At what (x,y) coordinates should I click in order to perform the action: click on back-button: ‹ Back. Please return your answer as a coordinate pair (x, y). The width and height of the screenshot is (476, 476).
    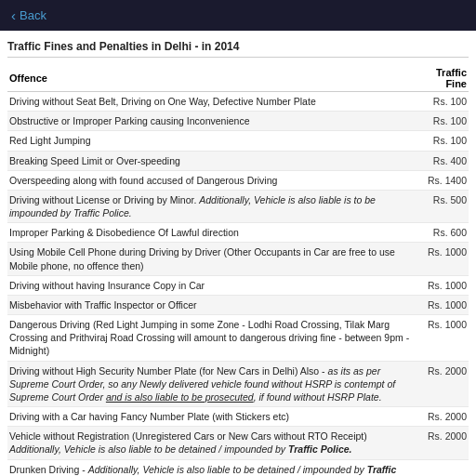
    Looking at the image, I should click on (29, 15).